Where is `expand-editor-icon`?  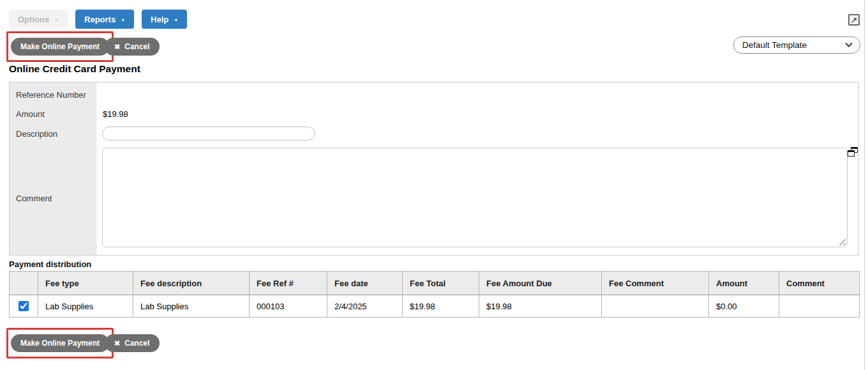 expand-editor-icon is located at coordinates (853, 152).